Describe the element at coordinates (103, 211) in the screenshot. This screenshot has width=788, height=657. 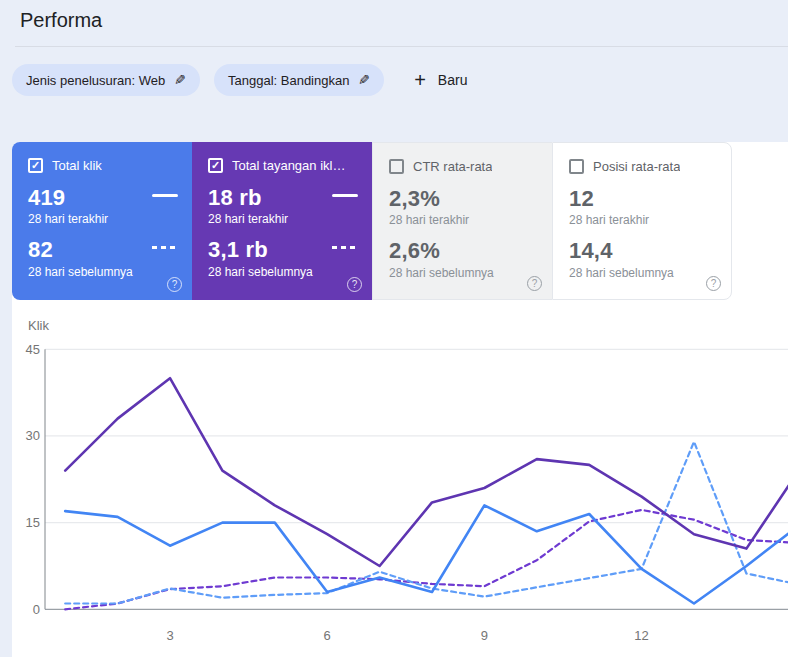
I see `metric-row: 419 28 hari terakhir` at that location.